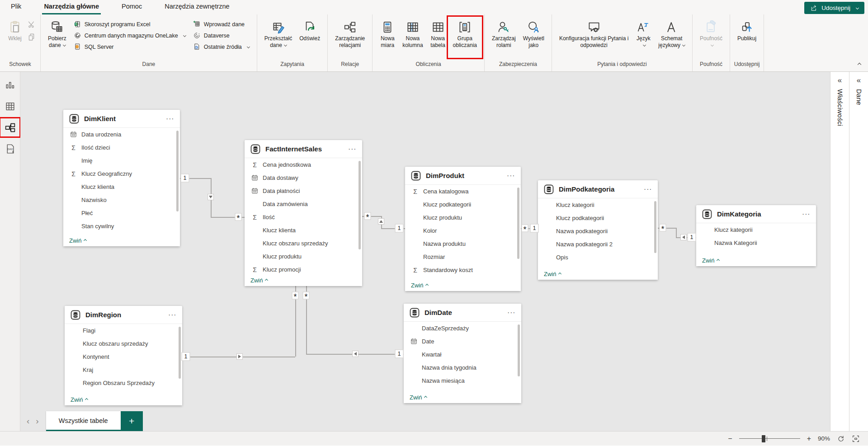 The width and height of the screenshot is (868, 446). Describe the element at coordinates (303, 213) in the screenshot. I see `table-factinternetsales: FactInternetSales...ΣCena jednostkowaDat…` at that location.